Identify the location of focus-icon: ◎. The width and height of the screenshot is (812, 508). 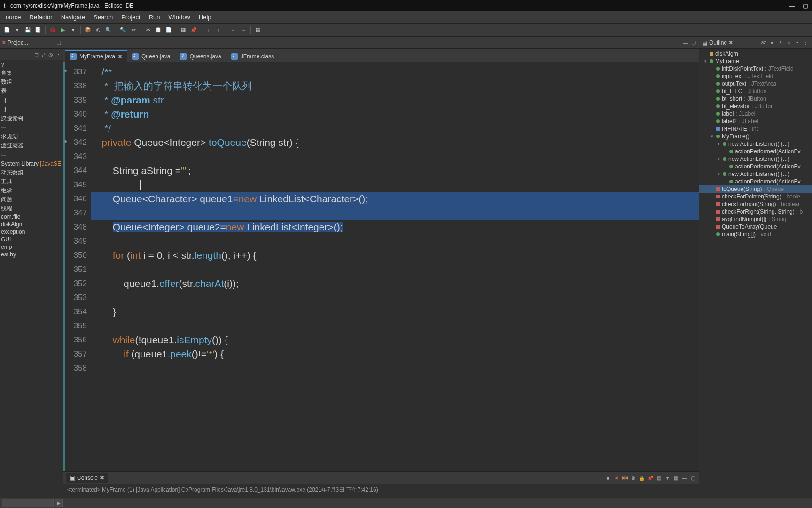
(51, 55).